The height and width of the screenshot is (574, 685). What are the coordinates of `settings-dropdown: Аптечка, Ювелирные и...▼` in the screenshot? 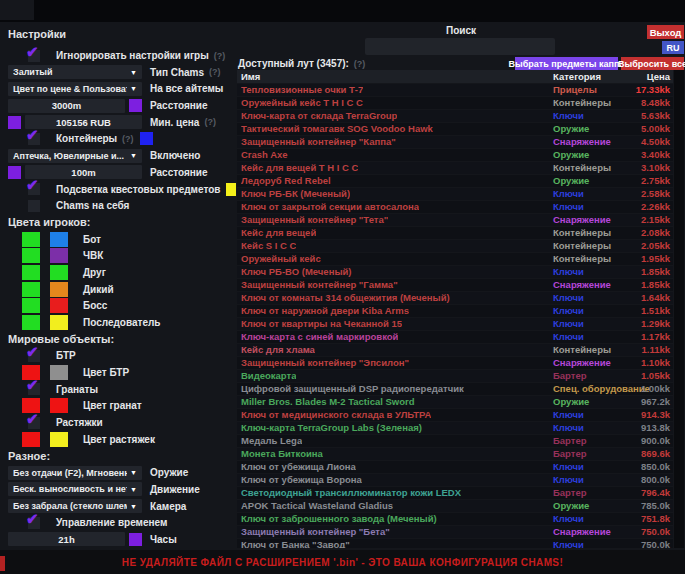 It's located at (75, 156).